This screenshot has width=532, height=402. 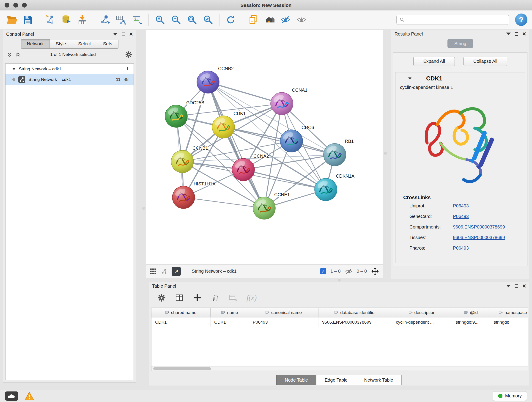 I want to click on collapse-section-icon, so click(x=410, y=78).